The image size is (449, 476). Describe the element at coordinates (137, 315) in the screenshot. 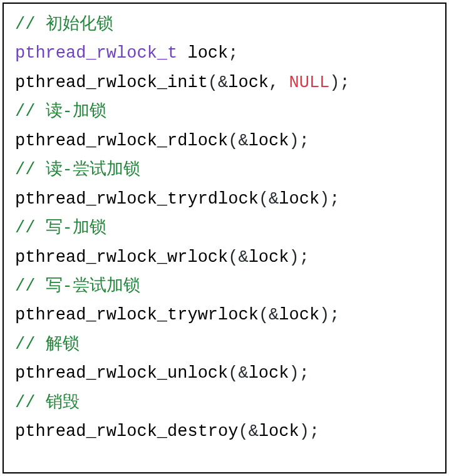

I see `code-token-func: pthread_rwlock_trywrlock` at that location.